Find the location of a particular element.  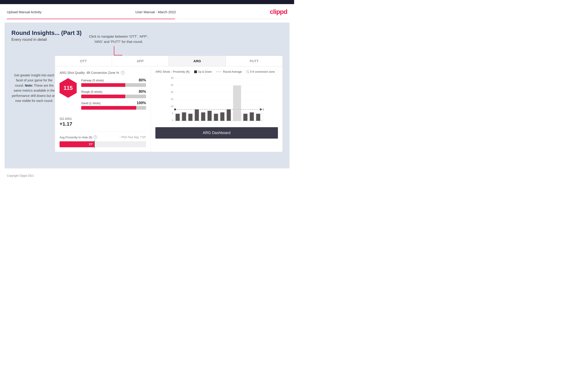

pga-label: ↑ PGA Tour Avg: 7'10" is located at coordinates (133, 137).